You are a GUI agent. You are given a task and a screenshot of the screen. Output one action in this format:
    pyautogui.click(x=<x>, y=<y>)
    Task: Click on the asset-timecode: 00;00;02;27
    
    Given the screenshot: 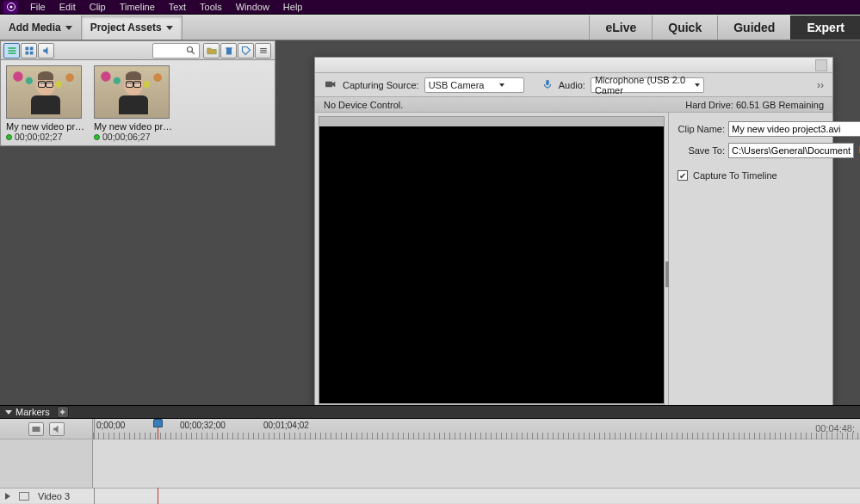 What is the action you would take?
    pyautogui.click(x=38, y=137)
    